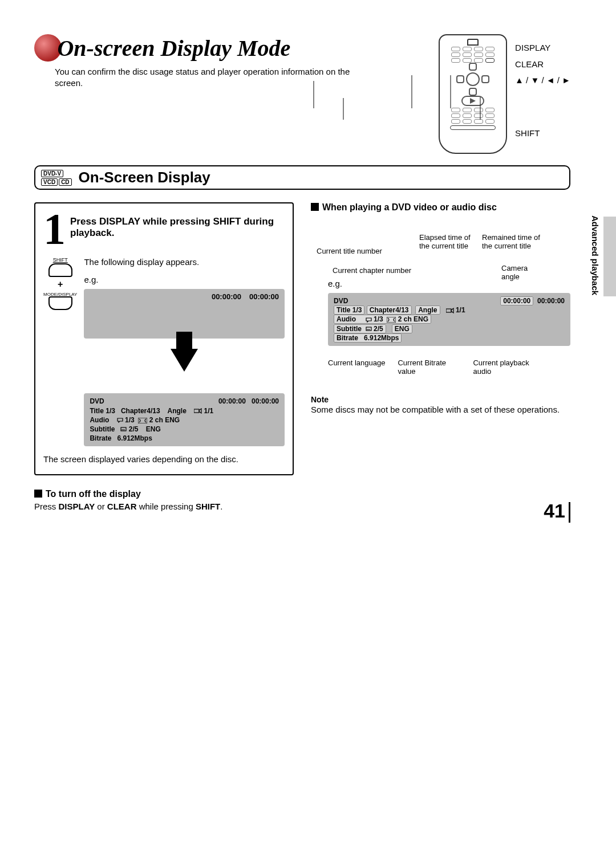 The height and width of the screenshot is (868, 616). Describe the element at coordinates (517, 301) in the screenshot. I see `osd-elapsed-right: 00:00:00` at that location.